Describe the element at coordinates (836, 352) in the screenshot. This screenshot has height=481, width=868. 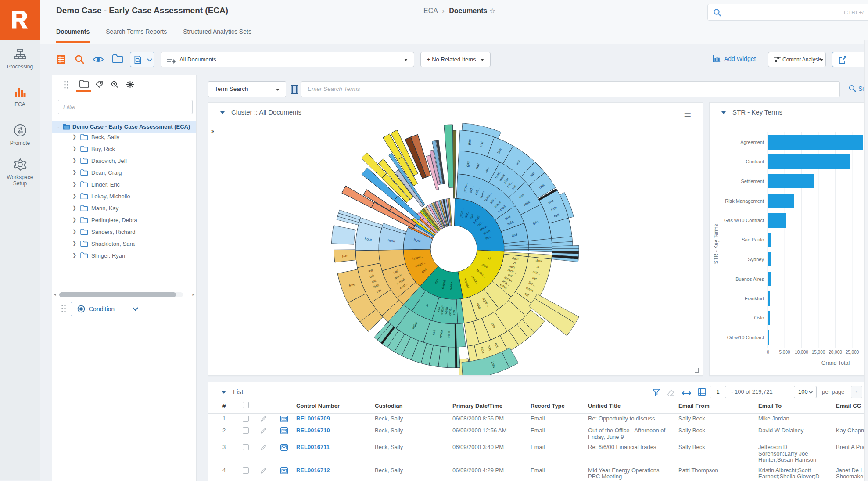
I see `svg-text: 20,000` at that location.